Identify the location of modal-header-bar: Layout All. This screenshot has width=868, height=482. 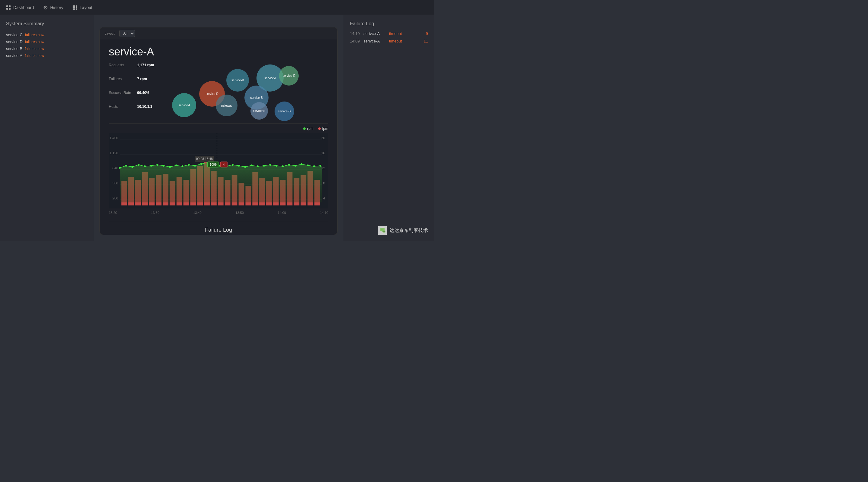
(218, 33).